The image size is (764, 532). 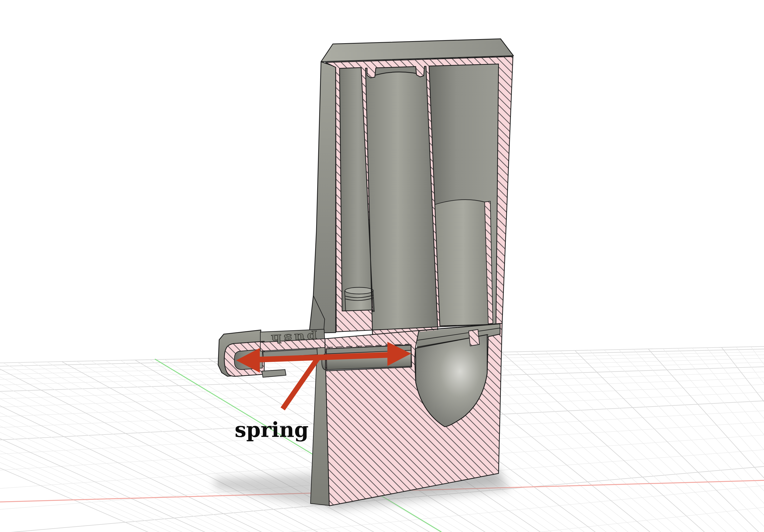 I want to click on center-bore-interior, so click(x=402, y=200).